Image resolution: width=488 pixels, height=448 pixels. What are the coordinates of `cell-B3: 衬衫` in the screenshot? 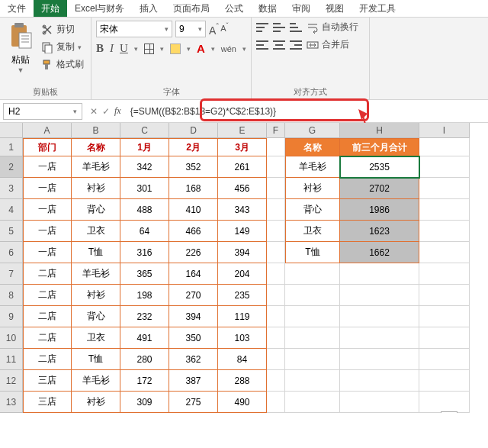 It's located at (96, 189).